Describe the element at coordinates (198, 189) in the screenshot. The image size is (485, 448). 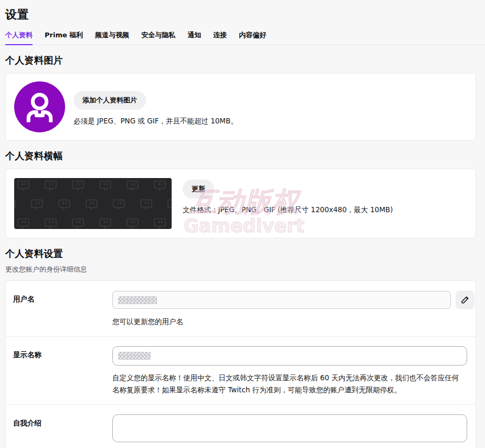
I see `update-banner-button: 更新` at that location.